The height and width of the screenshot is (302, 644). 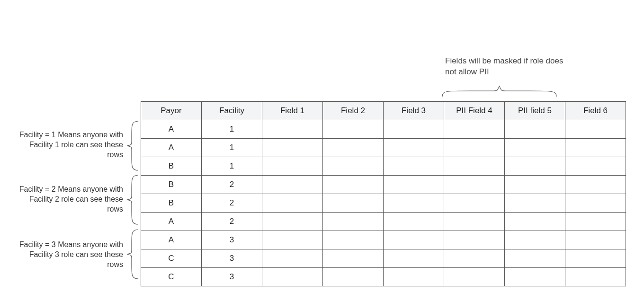 I want to click on col-field3: Field 3, so click(x=414, y=111).